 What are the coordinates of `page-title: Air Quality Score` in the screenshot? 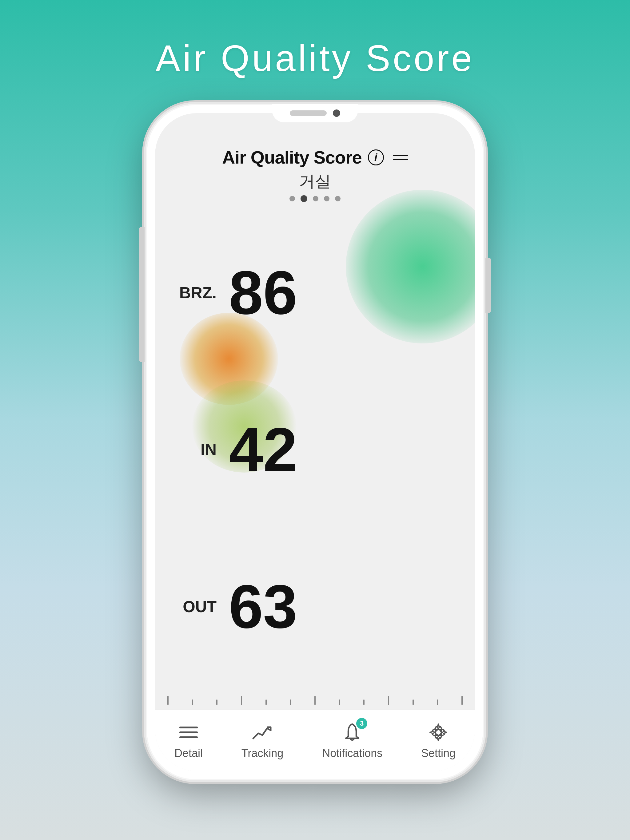 It's located at (315, 58).